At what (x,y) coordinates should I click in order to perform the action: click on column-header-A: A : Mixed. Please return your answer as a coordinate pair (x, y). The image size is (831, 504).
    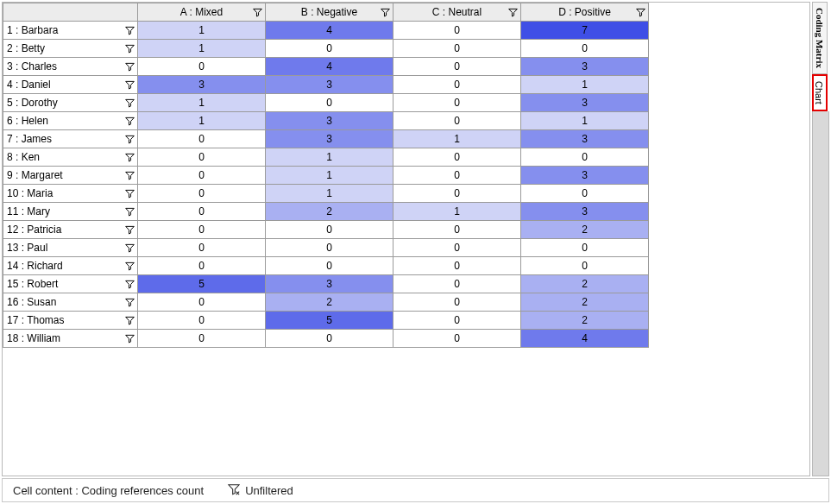
    Looking at the image, I should click on (202, 12).